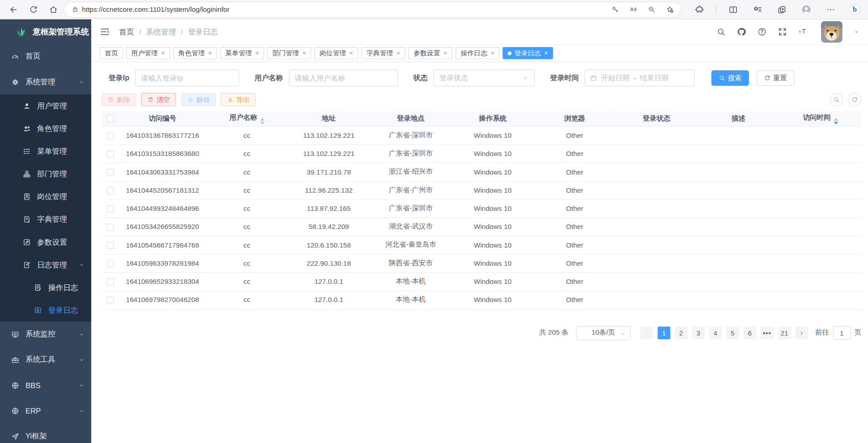 Image resolution: width=868 pixels, height=443 pixels. Describe the element at coordinates (483, 78) in the screenshot. I see `login-status-select: 登录状态` at that location.